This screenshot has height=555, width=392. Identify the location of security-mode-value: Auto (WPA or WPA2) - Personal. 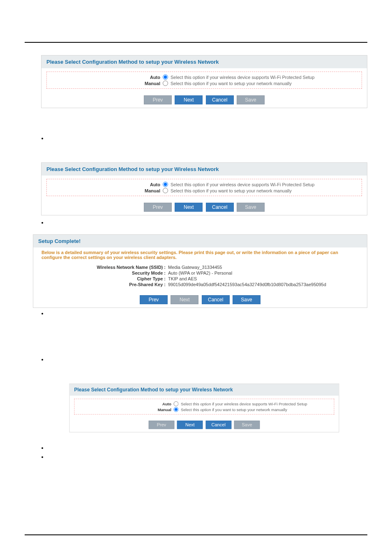
(200, 273).